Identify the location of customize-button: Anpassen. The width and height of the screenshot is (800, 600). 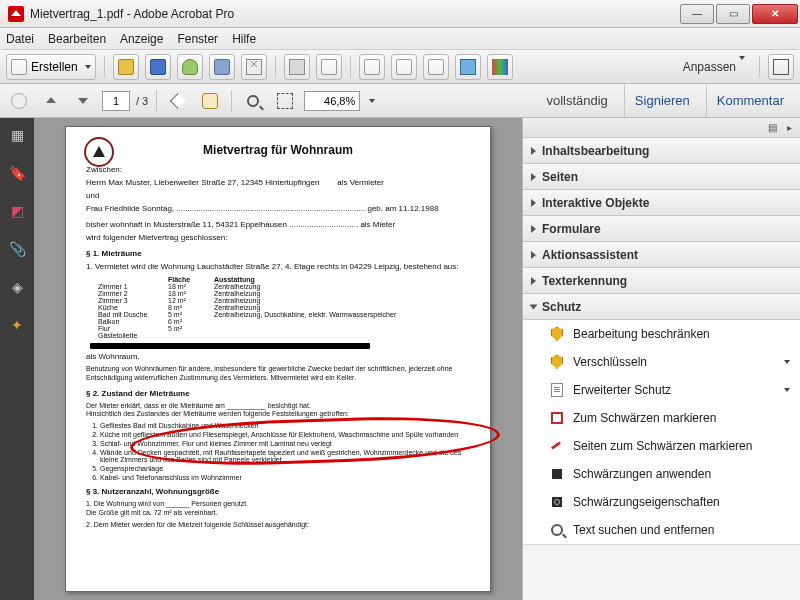
(714, 67).